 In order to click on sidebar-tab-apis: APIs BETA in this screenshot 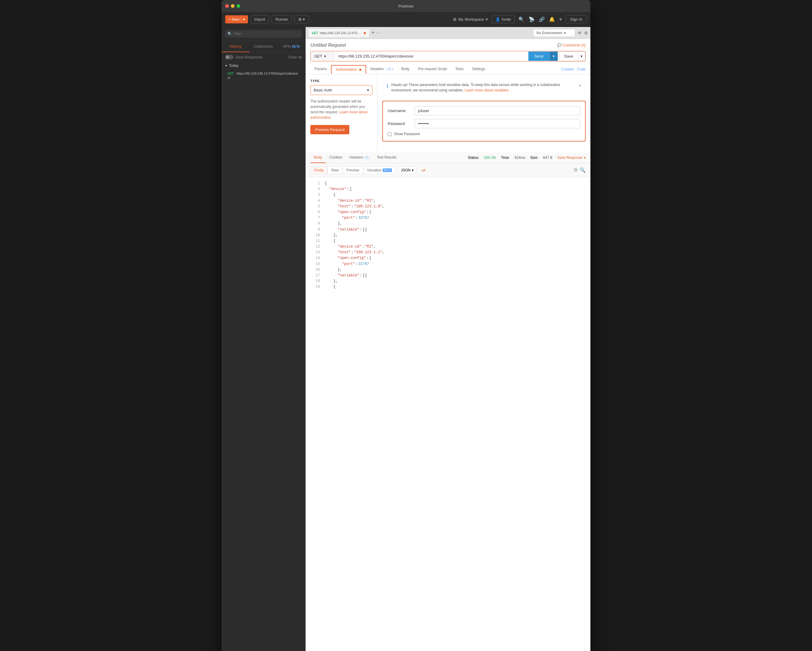, I will do `click(291, 47)`.